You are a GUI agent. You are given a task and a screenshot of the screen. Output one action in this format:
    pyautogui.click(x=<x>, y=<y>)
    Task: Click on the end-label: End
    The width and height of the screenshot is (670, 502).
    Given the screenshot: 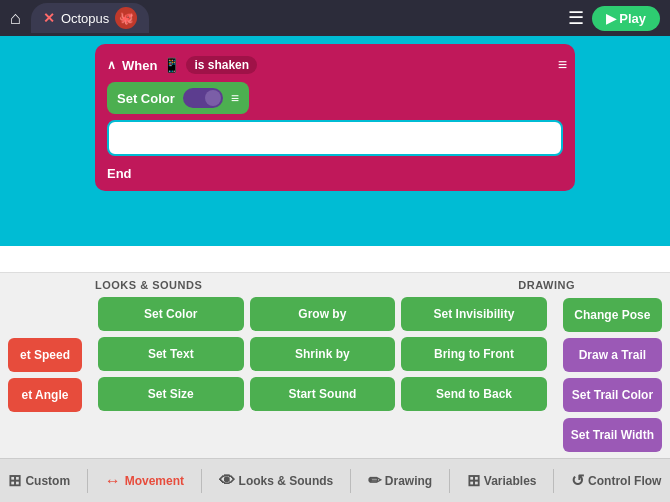 What is the action you would take?
    pyautogui.click(x=335, y=172)
    